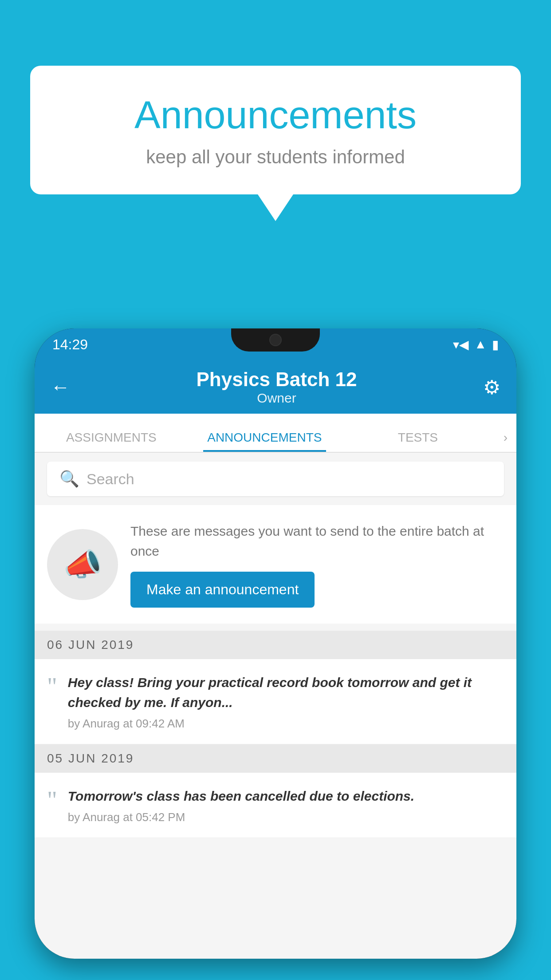  Describe the element at coordinates (286, 701) in the screenshot. I see `announcement-content-1: Hey class! Bring your practical record b…` at that location.